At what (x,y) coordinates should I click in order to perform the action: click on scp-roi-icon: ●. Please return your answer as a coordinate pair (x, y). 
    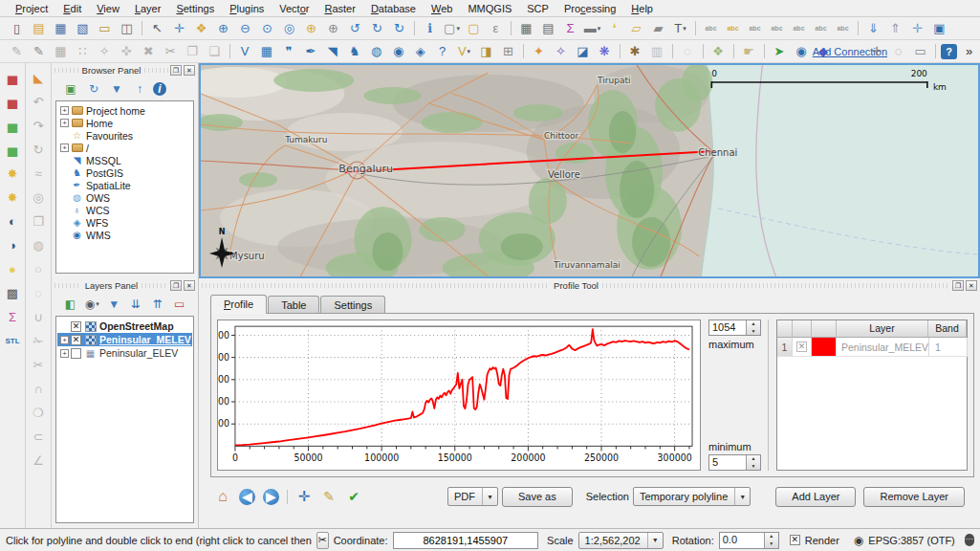
    Looking at the image, I should click on (12, 270).